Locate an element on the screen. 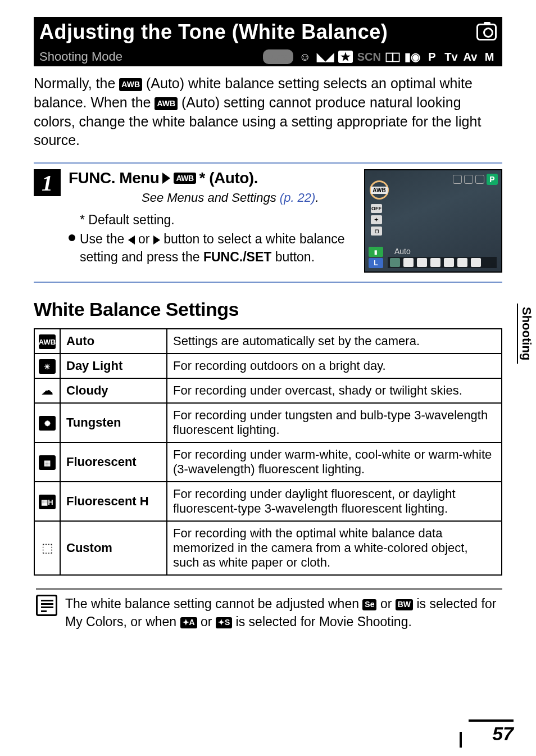 The height and width of the screenshot is (756, 536). wb-name-cell: Day Light is located at coordinates (113, 366).